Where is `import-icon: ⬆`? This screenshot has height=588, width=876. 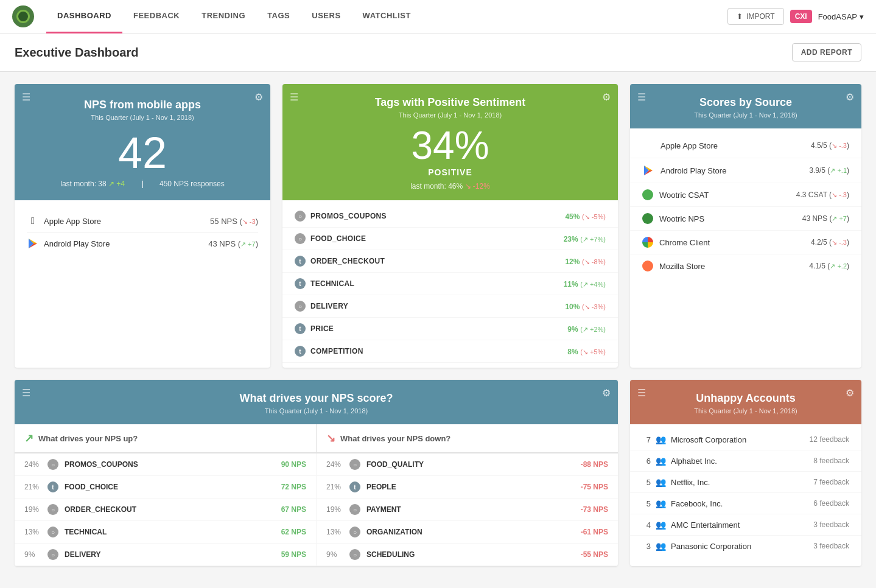 import-icon: ⬆ is located at coordinates (740, 16).